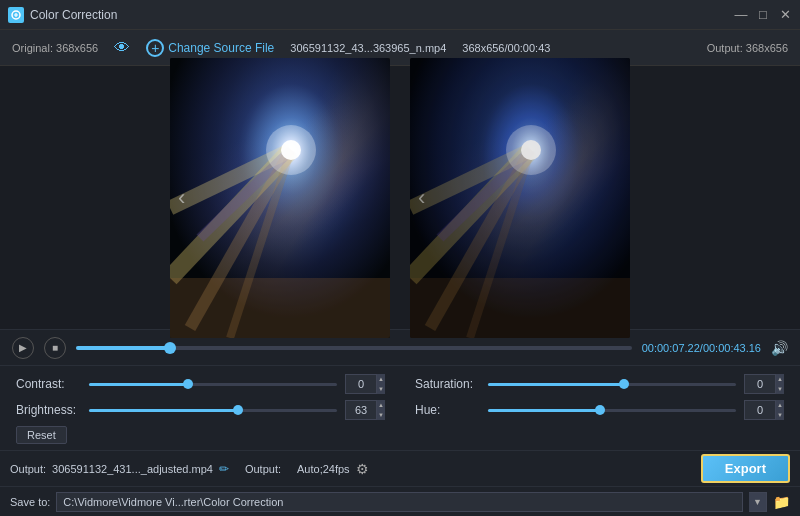  I want to click on saturation-thumb, so click(624, 384).